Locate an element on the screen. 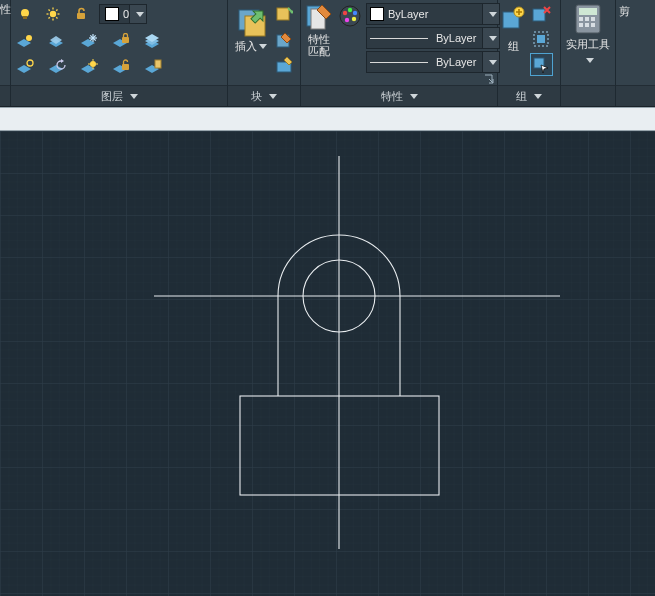  panel-partial-right: 剪 is located at coordinates (636, 53).